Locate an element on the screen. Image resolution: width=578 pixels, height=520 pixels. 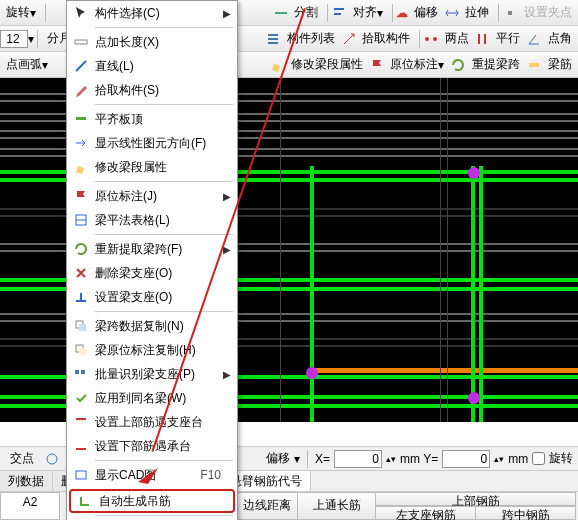
split-icon is located at coordinates (281, 13).